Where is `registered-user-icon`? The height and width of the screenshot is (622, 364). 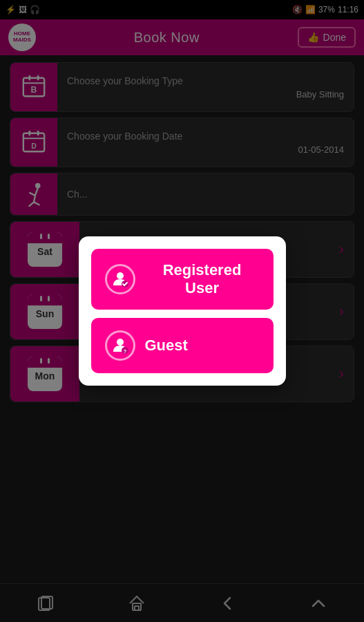
registered-user-icon is located at coordinates (120, 279).